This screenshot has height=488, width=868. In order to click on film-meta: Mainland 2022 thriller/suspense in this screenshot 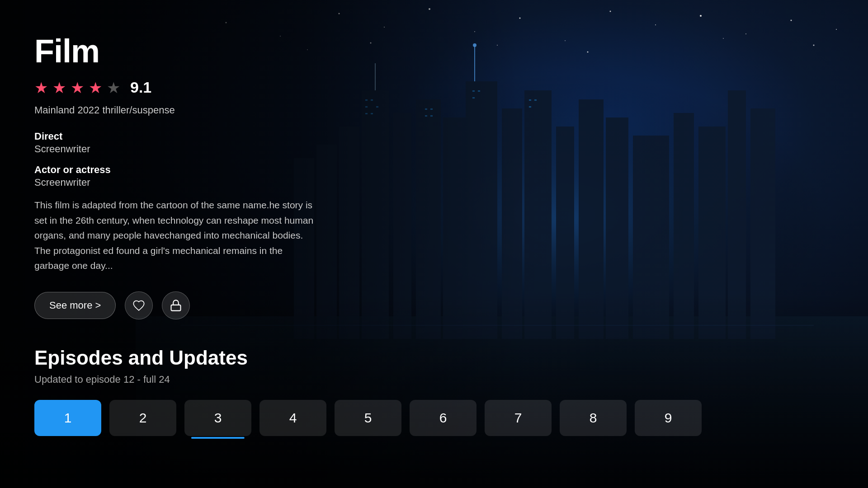, I will do `click(434, 110)`.